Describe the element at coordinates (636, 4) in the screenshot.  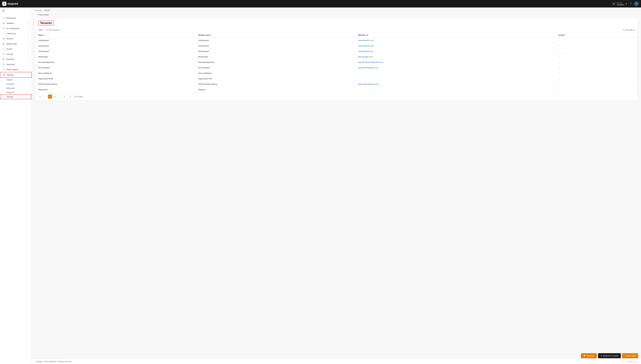
I see `avatar: 👤` at that location.